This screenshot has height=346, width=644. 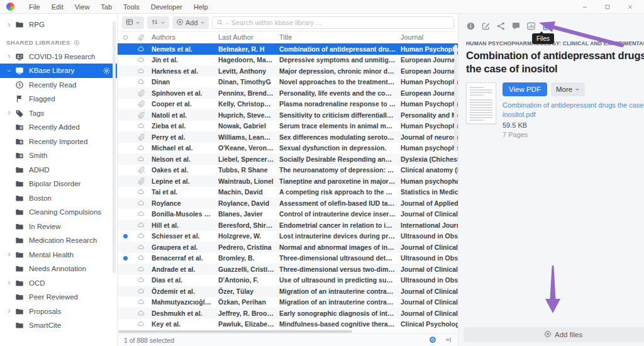 I want to click on sidebar-item-recently-imported: Recently Imported, so click(x=58, y=142).